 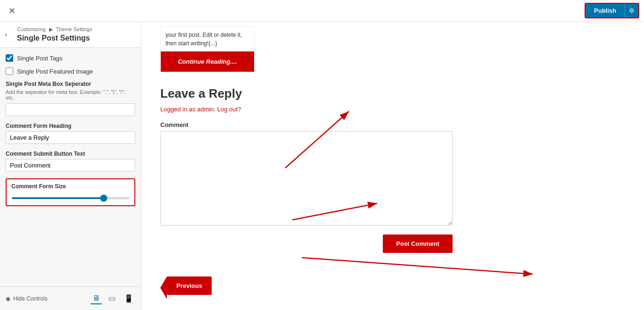 I want to click on comment-textarea, so click(x=306, y=178).